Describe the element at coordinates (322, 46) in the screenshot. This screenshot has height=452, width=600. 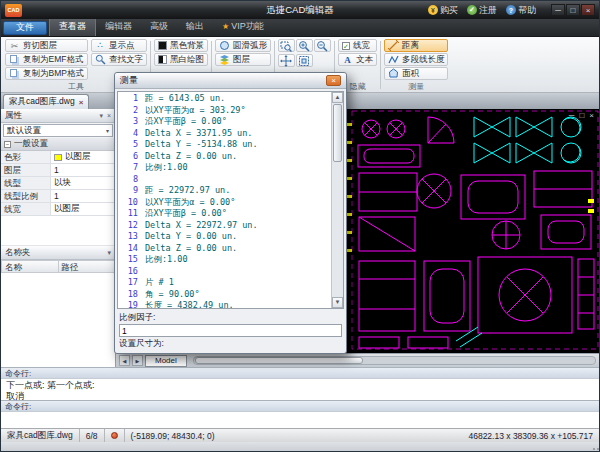
I see `zoom-out-button` at that location.